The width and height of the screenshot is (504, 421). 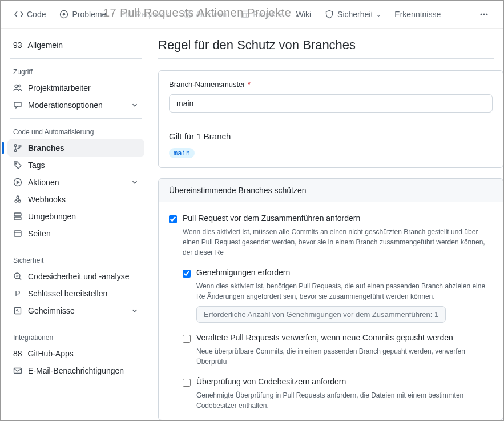 What do you see at coordinates (76, 148) in the screenshot?
I see `sidebar-item-branches: Branches` at bounding box center [76, 148].